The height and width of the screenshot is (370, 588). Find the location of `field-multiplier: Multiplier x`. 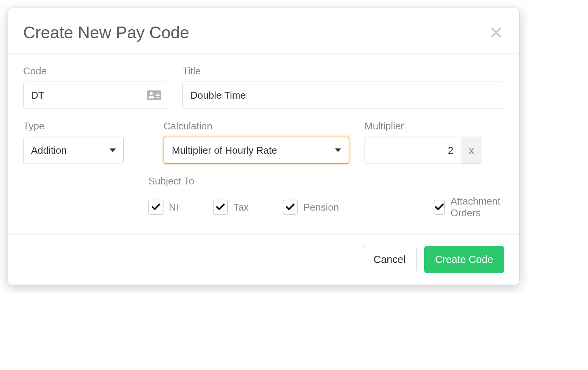

field-multiplier: Multiplier x is located at coordinates (434, 142).